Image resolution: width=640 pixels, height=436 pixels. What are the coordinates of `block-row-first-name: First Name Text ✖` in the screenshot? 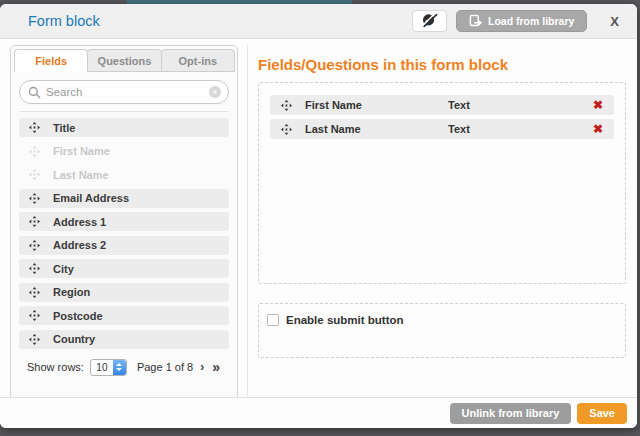 It's located at (442, 105).